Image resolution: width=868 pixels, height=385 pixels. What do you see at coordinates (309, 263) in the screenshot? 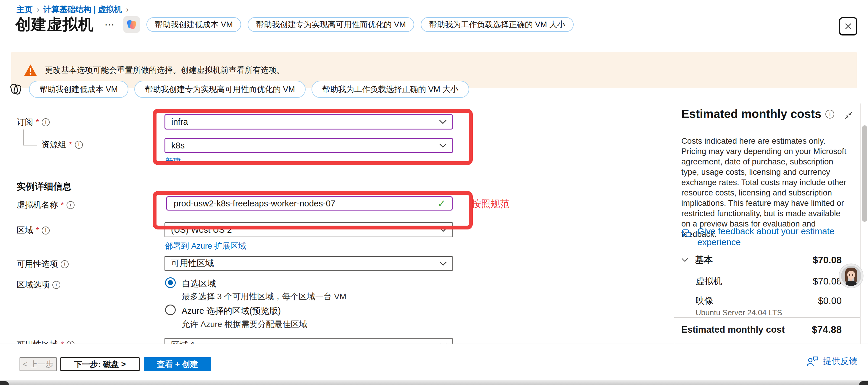
I see `availability-options-dropdown: 可用性区域` at bounding box center [309, 263].